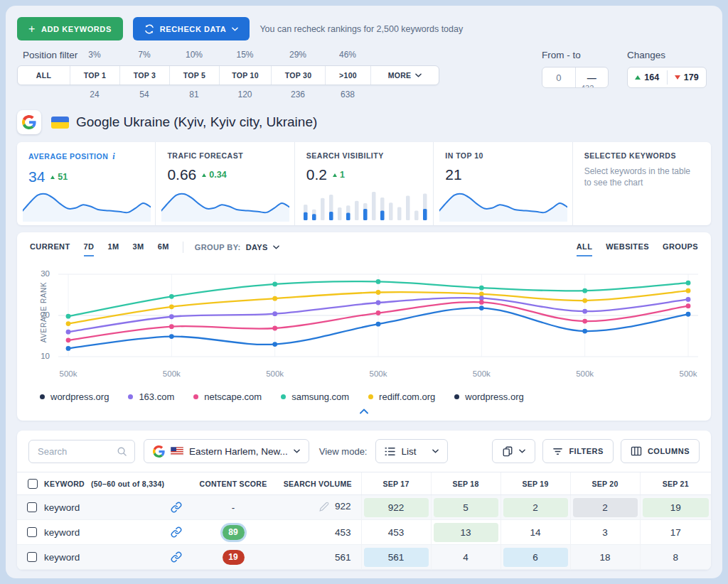 This screenshot has width=728, height=584. I want to click on changes-up: 164, so click(647, 77).